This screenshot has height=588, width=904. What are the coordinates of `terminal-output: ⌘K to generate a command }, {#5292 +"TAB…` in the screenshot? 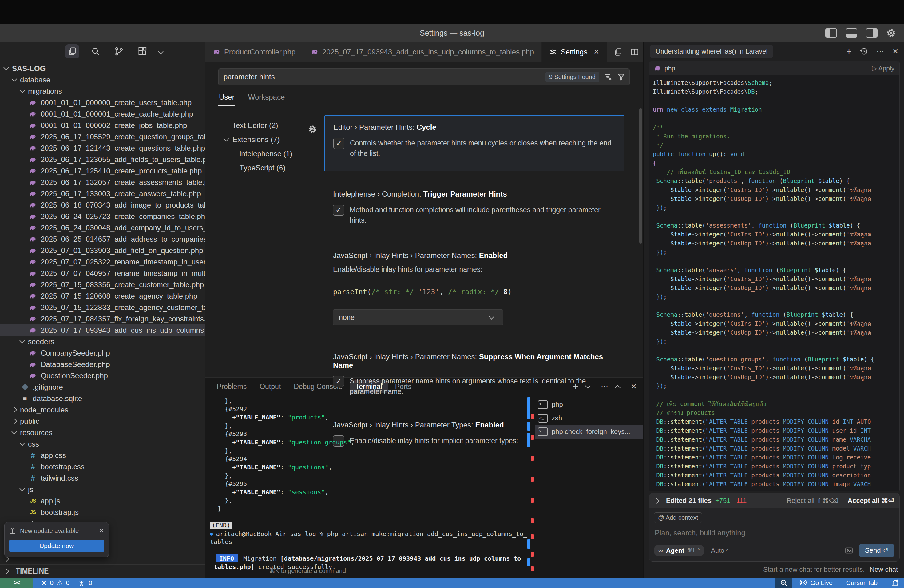 It's located at (366, 486).